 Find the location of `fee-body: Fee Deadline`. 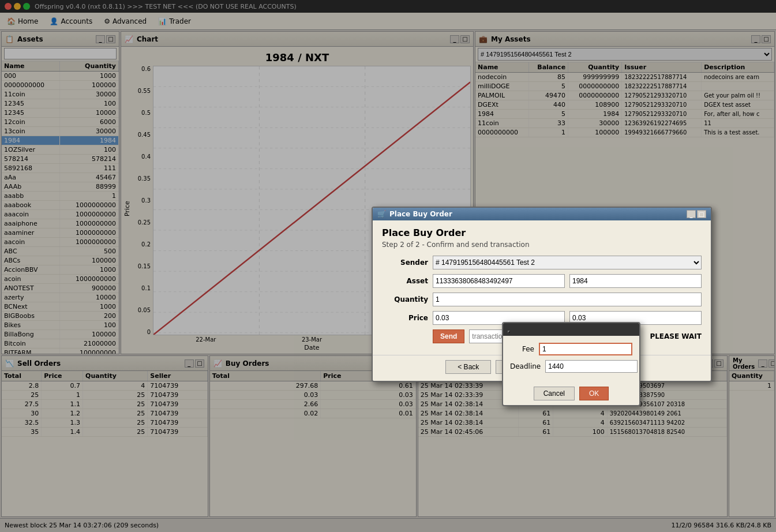

fee-body: Fee Deadline is located at coordinates (571, 360).